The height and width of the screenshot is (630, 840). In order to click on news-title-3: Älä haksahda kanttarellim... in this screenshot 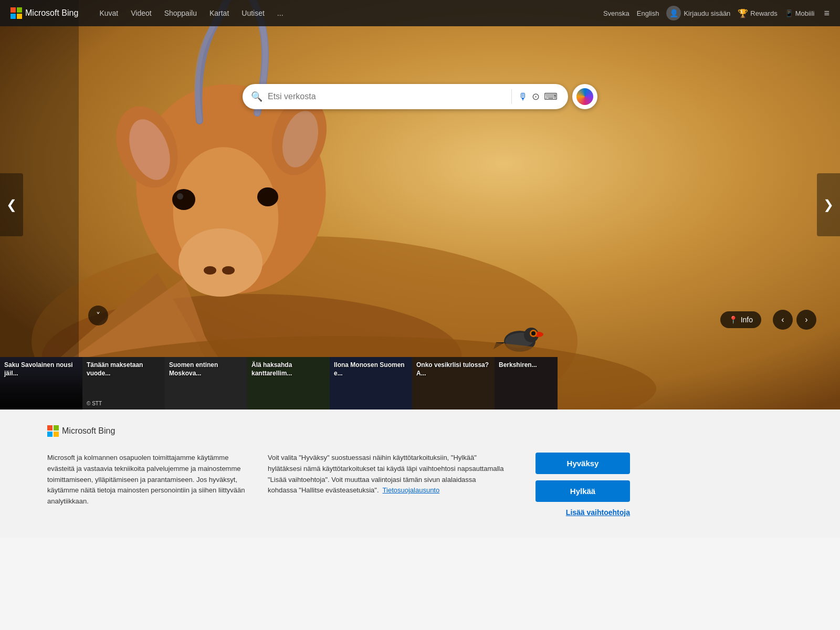, I will do `click(289, 370)`.